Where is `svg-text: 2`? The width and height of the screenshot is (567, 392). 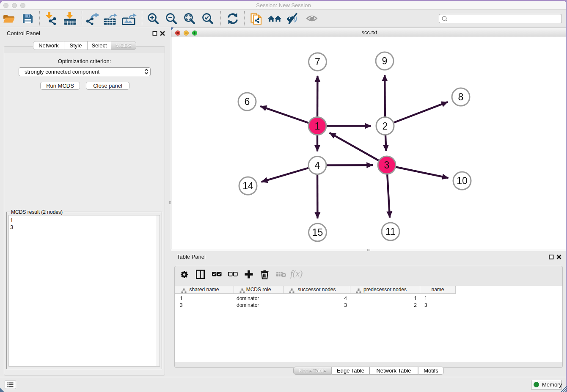
svg-text: 2 is located at coordinates (385, 126).